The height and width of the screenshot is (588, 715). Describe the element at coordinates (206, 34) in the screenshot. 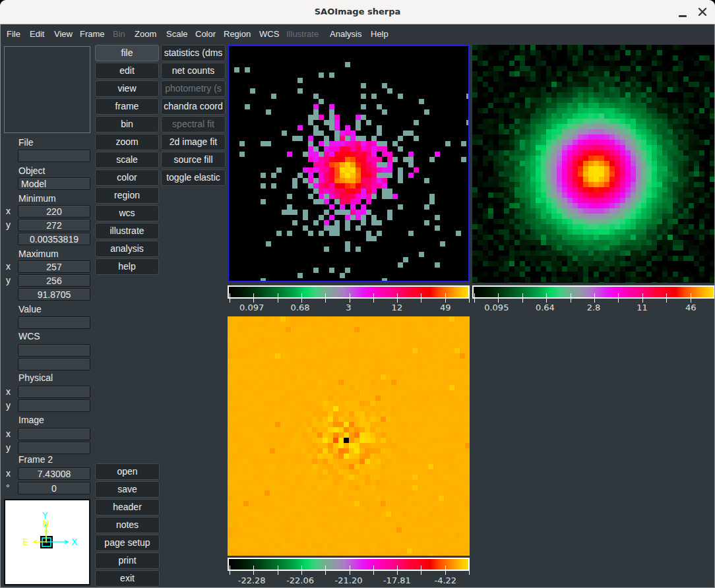

I see `menu-color: Color` at that location.